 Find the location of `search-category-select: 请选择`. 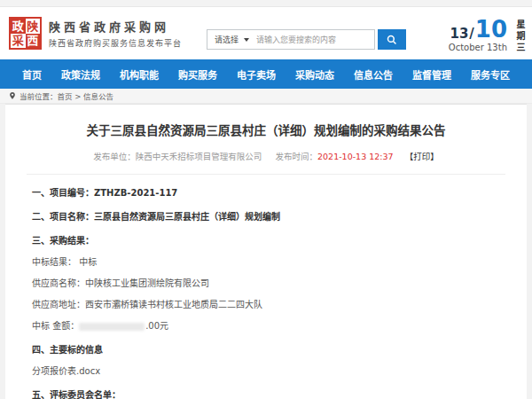

search-category-select: 请选择 is located at coordinates (232, 39).